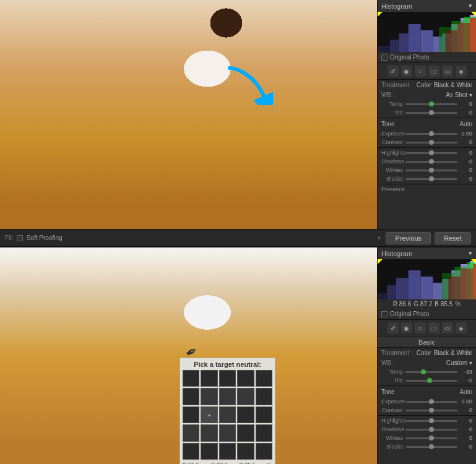 This screenshot has height=464, width=476. What do you see at coordinates (424, 353) in the screenshot?
I see `bottom-treatment-color: Color` at bounding box center [424, 353].